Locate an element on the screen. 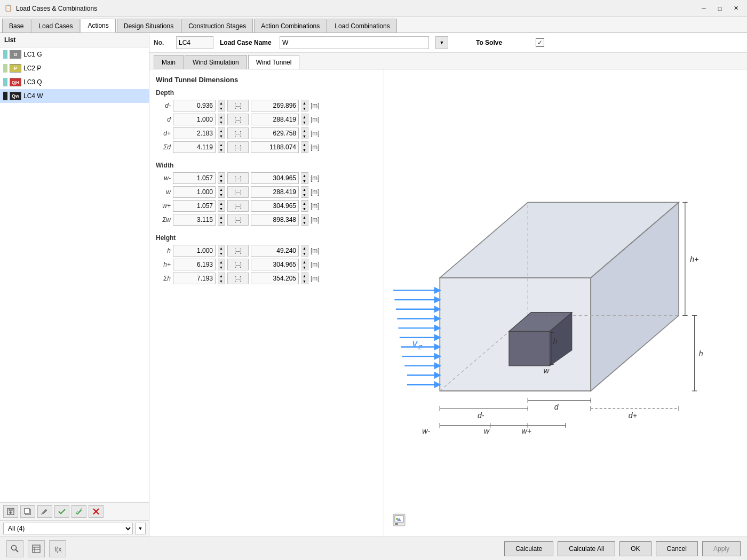 The height and width of the screenshot is (560, 747). lc-no-input is located at coordinates (195, 43).